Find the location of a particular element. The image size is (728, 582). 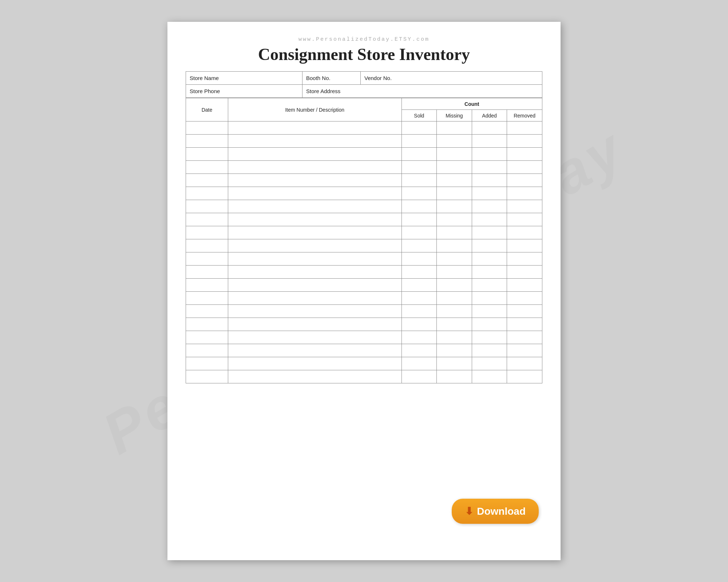

download-label: Download is located at coordinates (501, 511).